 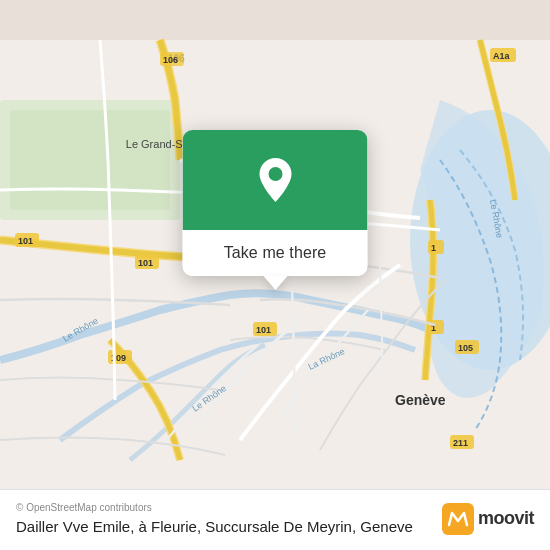 I want to click on moovit-brand-icon, so click(x=458, y=519).